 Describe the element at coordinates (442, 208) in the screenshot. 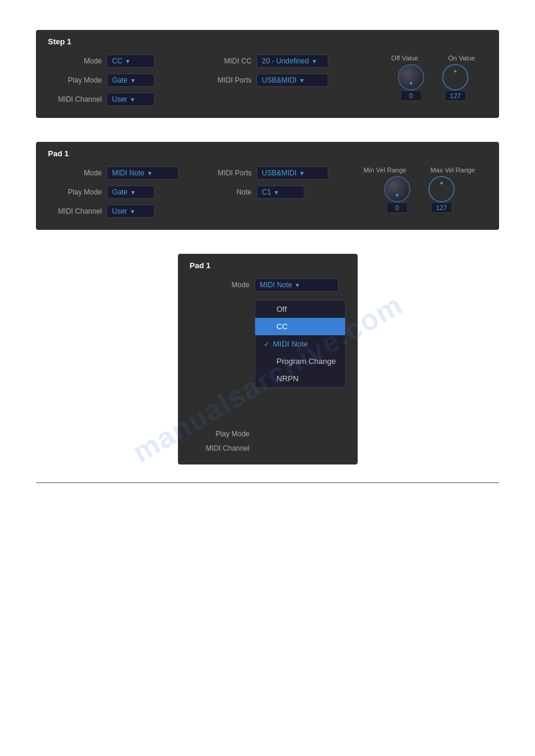

I see `pad1-maxvel-num: 127` at that location.